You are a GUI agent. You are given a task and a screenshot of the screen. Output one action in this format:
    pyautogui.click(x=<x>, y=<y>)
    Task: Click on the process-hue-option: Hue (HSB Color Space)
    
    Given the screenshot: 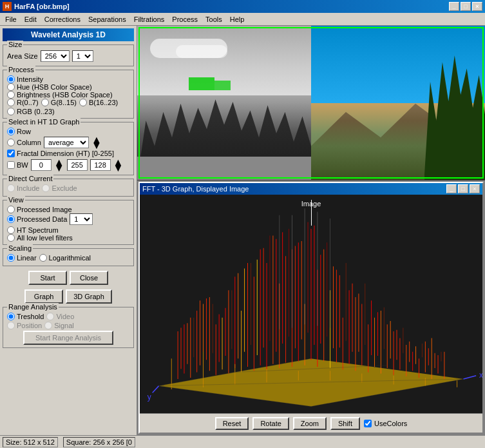 What is the action you would take?
    pyautogui.click(x=68, y=87)
    